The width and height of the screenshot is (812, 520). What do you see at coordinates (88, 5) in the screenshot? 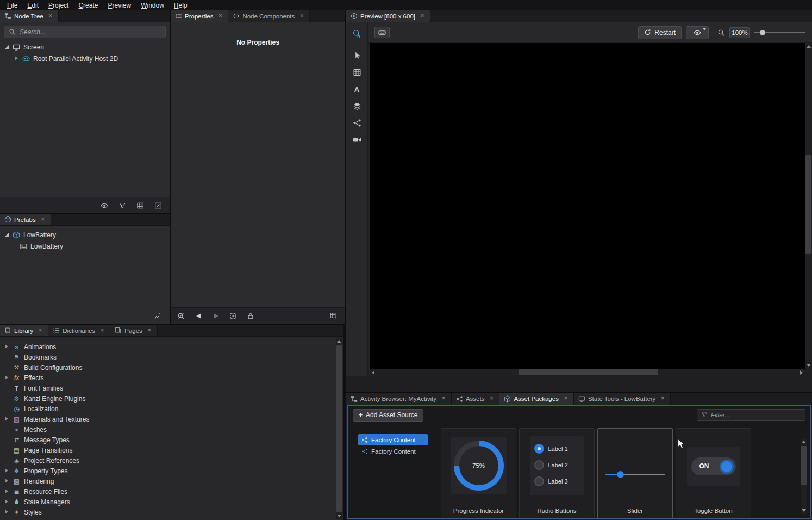
I see `menu-create: Create` at bounding box center [88, 5].